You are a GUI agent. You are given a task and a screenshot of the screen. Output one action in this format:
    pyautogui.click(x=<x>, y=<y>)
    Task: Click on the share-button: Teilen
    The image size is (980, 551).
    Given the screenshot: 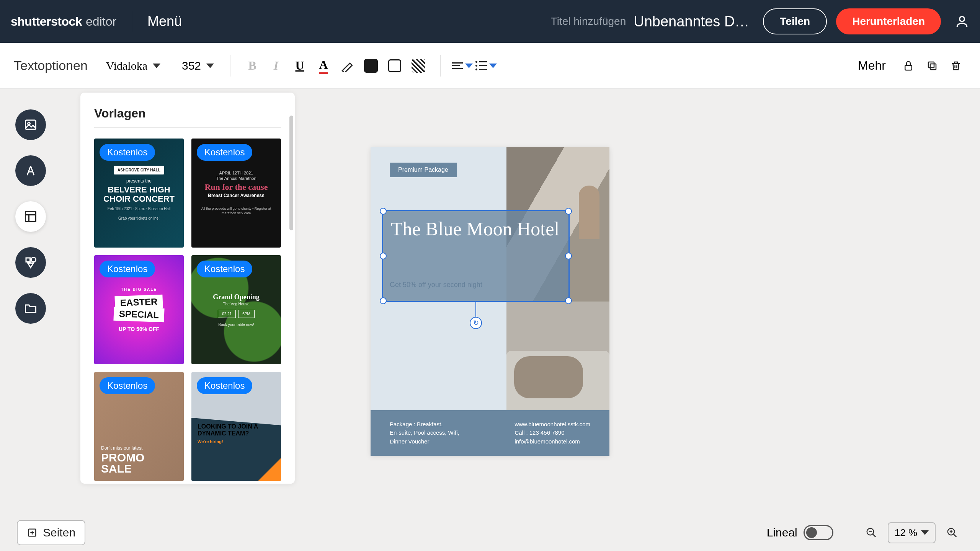 What is the action you would take?
    pyautogui.click(x=795, y=21)
    